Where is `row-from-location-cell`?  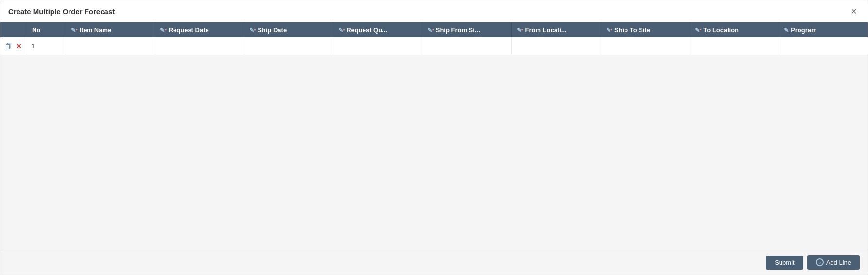 row-from-location-cell is located at coordinates (556, 46).